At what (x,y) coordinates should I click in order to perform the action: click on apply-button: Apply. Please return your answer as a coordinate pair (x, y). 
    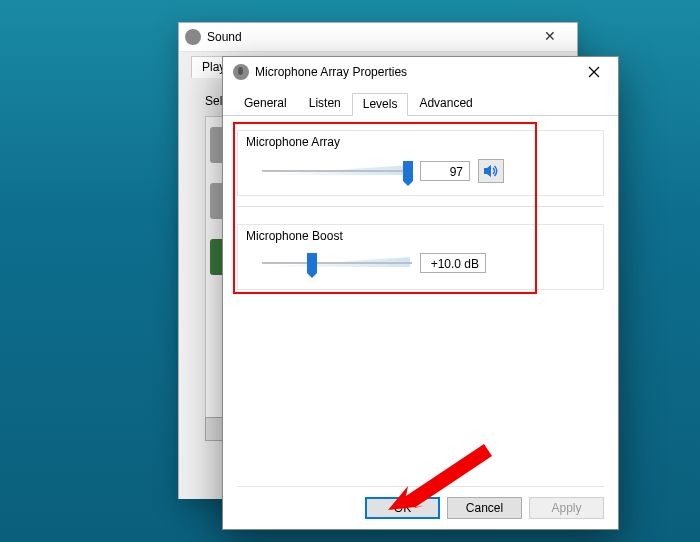
    Looking at the image, I should click on (566, 508).